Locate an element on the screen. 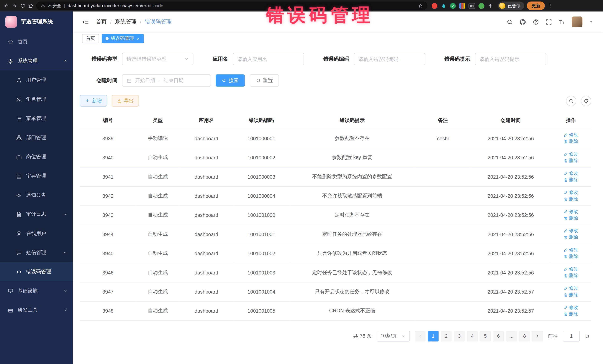 The height and width of the screenshot is (364, 603). sidebar-item-10: 审计日志 is located at coordinates (36, 214).